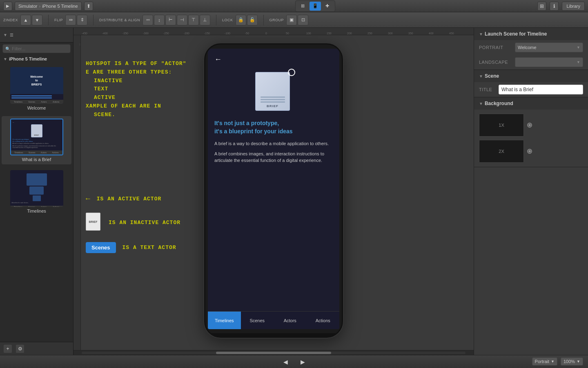  Describe the element at coordinates (79, 45) in the screenshot. I see `ruler-v-label: ...` at that location.